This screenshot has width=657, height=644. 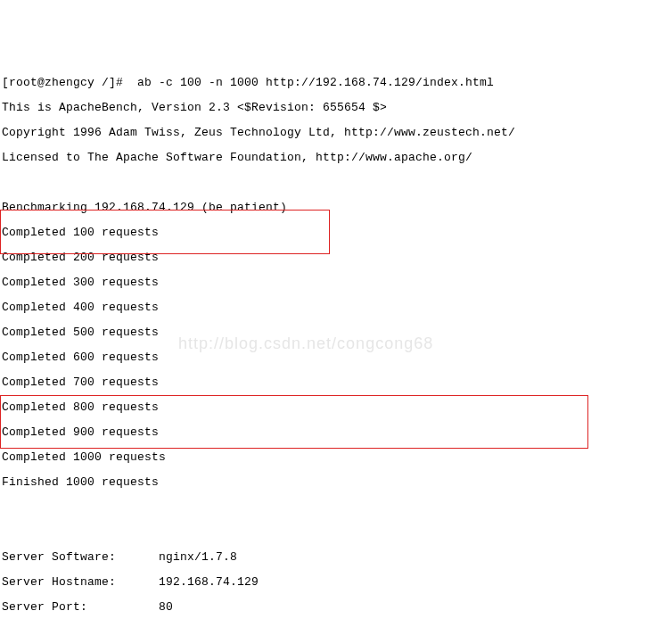 I want to click on progress-line: Completed 900 requests, so click(x=330, y=433).